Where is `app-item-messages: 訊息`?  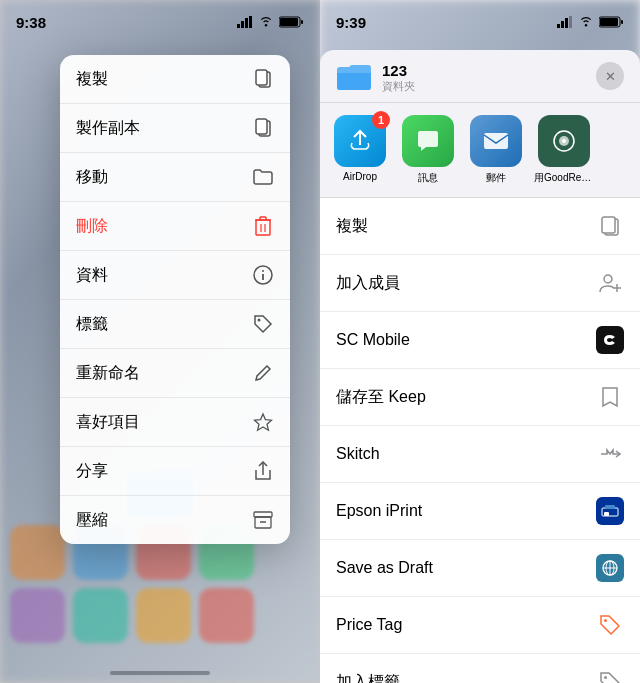
app-item-messages: 訊息 is located at coordinates (428, 150).